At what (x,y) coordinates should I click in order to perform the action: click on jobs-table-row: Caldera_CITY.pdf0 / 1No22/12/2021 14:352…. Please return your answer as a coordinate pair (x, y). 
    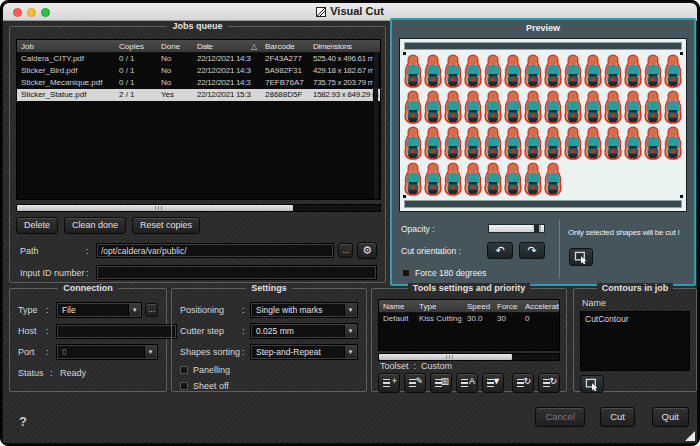
    Looking at the image, I should click on (198, 59).